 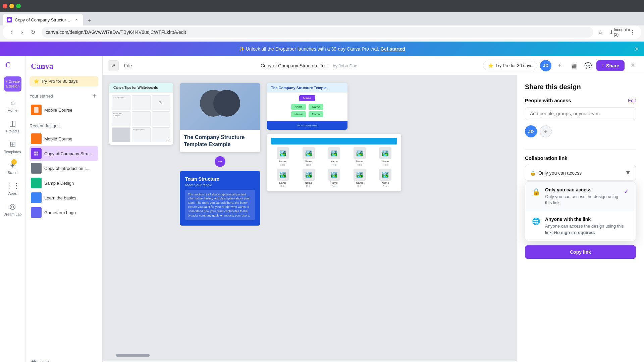 What do you see at coordinates (299, 107) in the screenshot?
I see `org-node-2a: Name` at bounding box center [299, 107].